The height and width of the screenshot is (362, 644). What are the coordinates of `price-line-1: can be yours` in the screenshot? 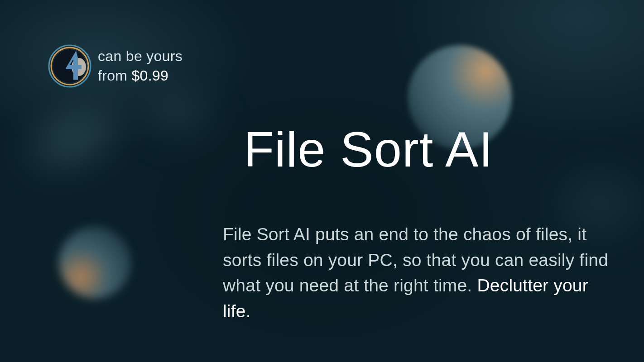 It's located at (140, 56).